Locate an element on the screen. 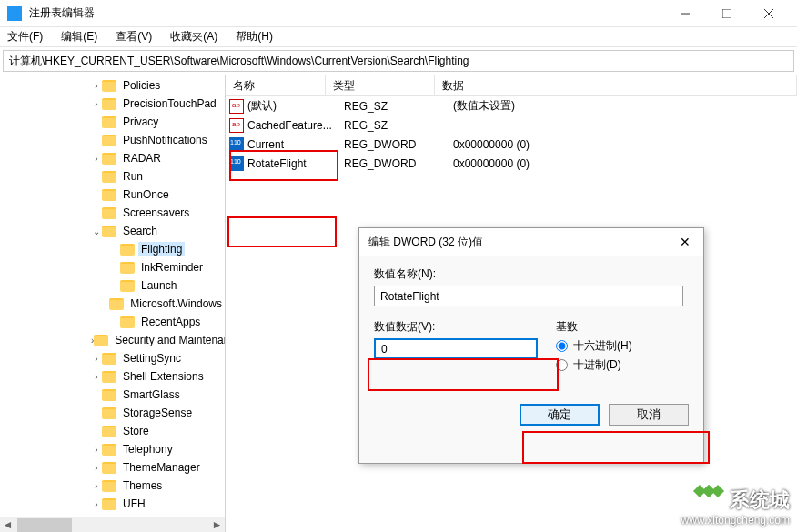  menu-favorites: 收藏夹(A) is located at coordinates (194, 36).